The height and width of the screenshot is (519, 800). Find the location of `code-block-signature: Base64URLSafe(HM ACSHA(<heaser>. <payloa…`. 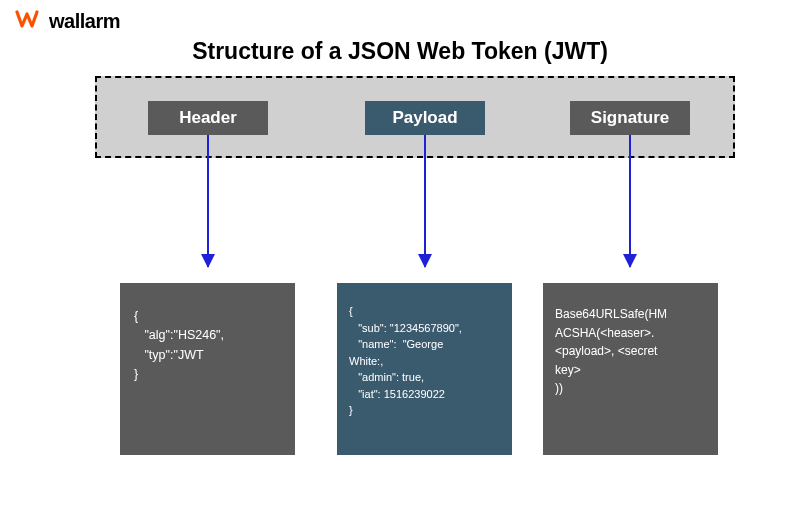

code-block-signature: Base64URLSafe(HM ACSHA(<heaser>. <payloa… is located at coordinates (630, 369).